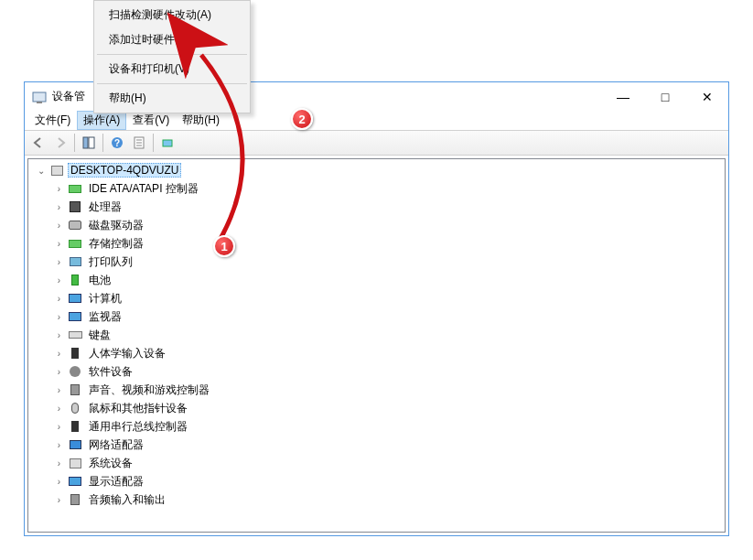  I want to click on menu-file: 文件(F), so click(53, 121).